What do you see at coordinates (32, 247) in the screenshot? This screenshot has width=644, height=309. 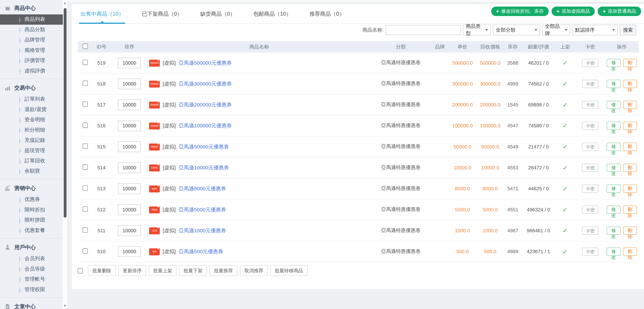 I see `sidebar-section-header: 用戶中心` at bounding box center [32, 247].